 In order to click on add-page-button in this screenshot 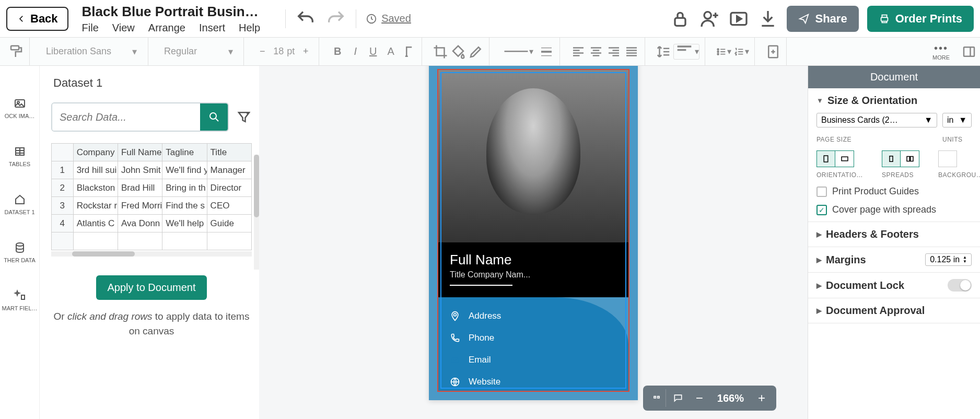, I will do `click(773, 52)`.